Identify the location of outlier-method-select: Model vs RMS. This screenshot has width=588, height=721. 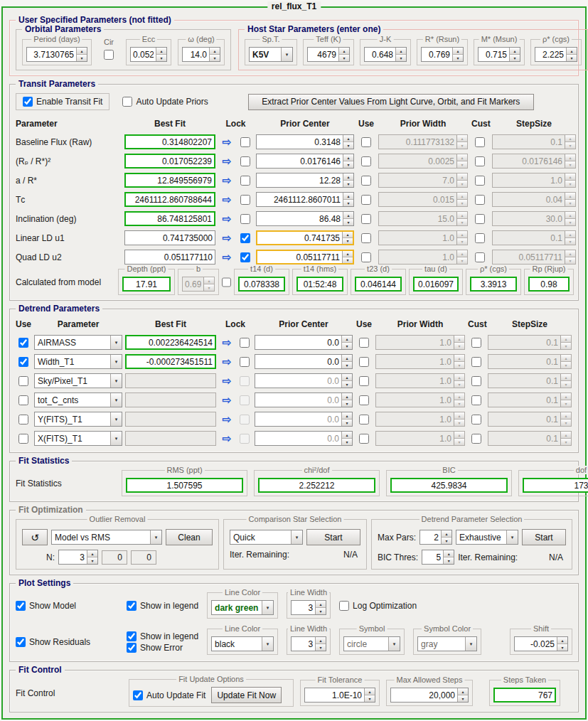
(107, 538).